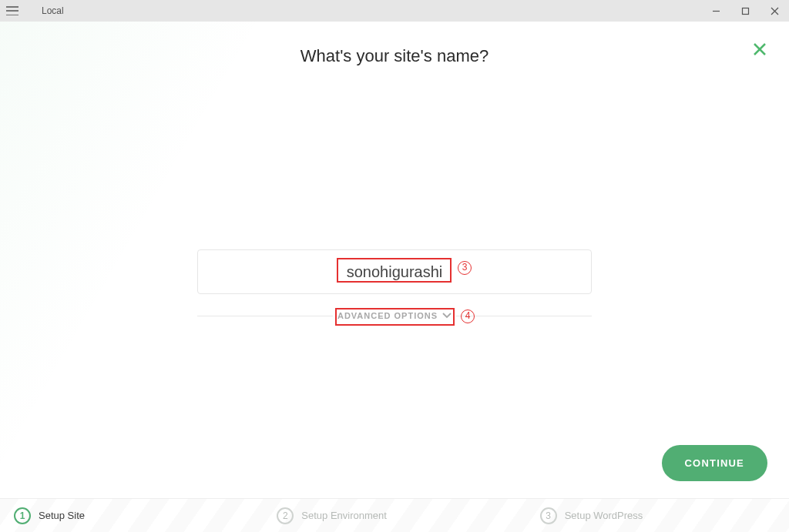 This screenshot has width=789, height=532. I want to click on maximize-button, so click(745, 11).